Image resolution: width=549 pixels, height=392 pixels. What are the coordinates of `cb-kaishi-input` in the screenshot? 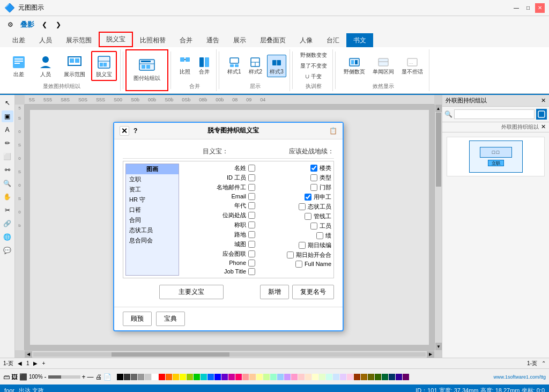 It's located at (291, 255).